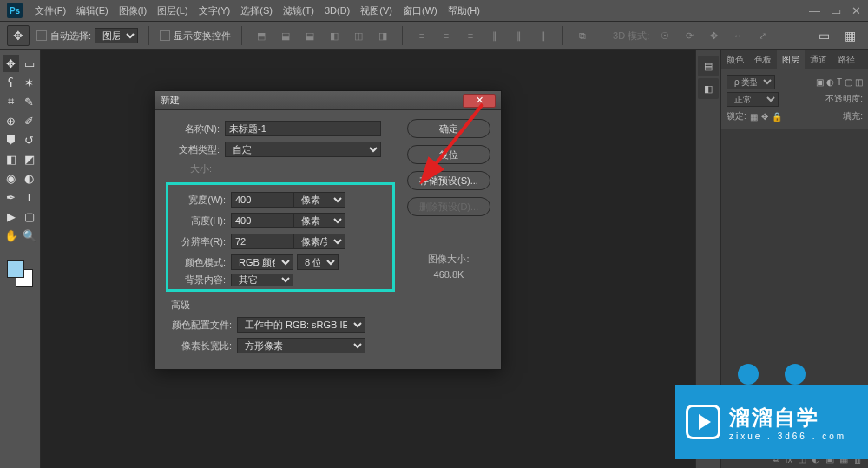 This screenshot has height=468, width=868. What do you see at coordinates (30, 159) in the screenshot?
I see `gradient-tool-icon: ◩` at bounding box center [30, 159].